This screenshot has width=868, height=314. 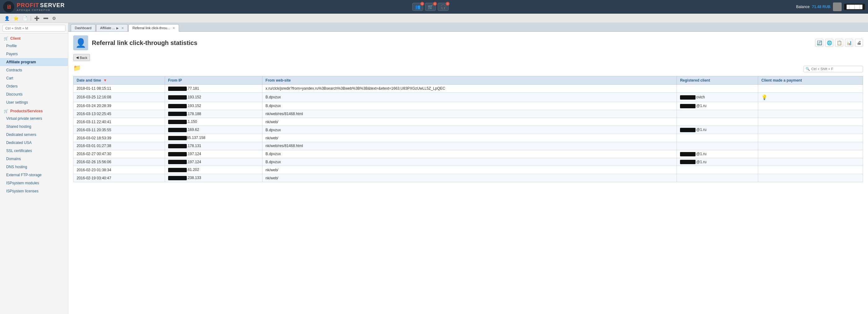 What do you see at coordinates (468, 114) in the screenshot?
I see `table-row: 2016-03-13 02:25:45.178.188nk/web/res/81…` at bounding box center [468, 114].